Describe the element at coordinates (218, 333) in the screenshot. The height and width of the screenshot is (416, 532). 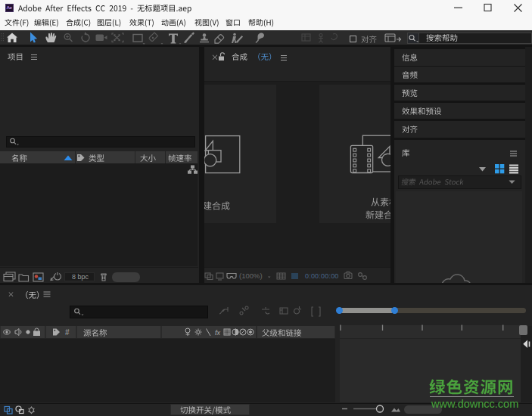
I see `svg-text: fx` at that location.